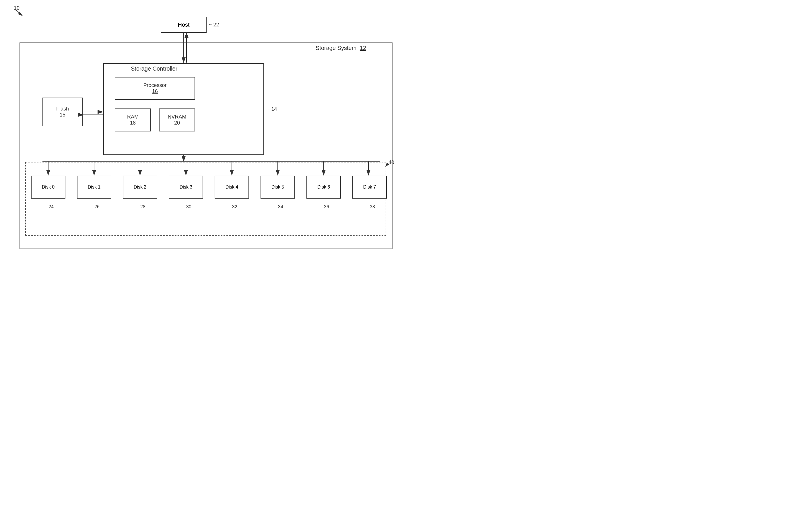 This screenshot has width=812, height=514. I want to click on disk-box-1: Disk 1, so click(94, 187).